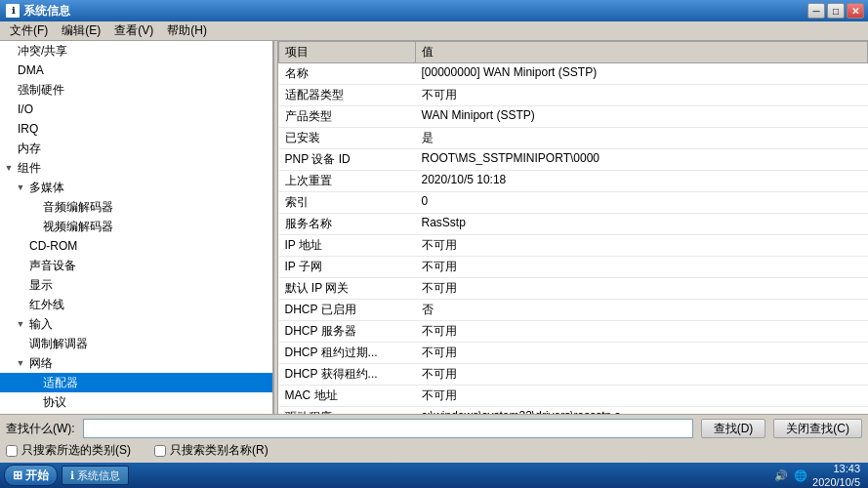  I want to click on tree-label-network: 网络, so click(148, 363).